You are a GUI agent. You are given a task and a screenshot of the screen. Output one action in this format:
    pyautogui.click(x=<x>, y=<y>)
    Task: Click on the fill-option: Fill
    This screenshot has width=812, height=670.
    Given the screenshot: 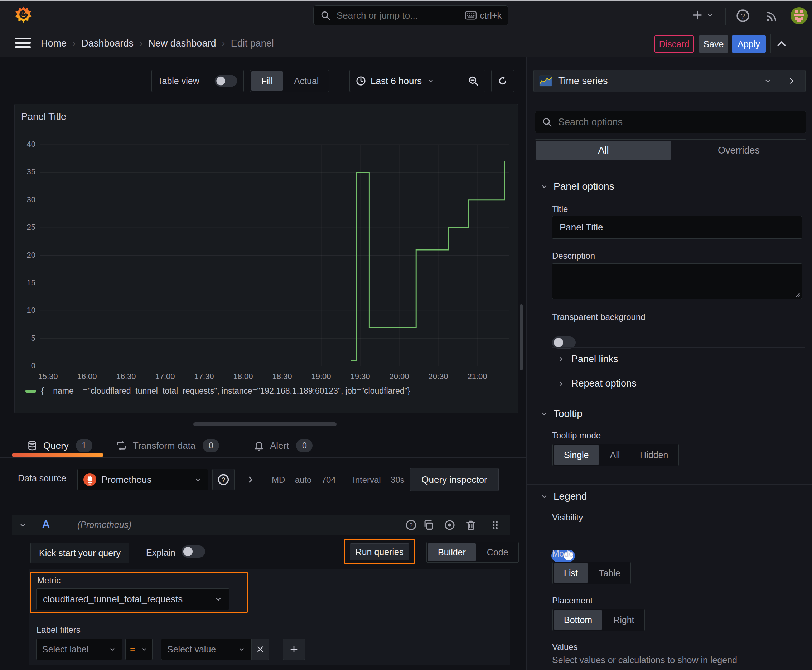 What is the action you would take?
    pyautogui.click(x=267, y=81)
    